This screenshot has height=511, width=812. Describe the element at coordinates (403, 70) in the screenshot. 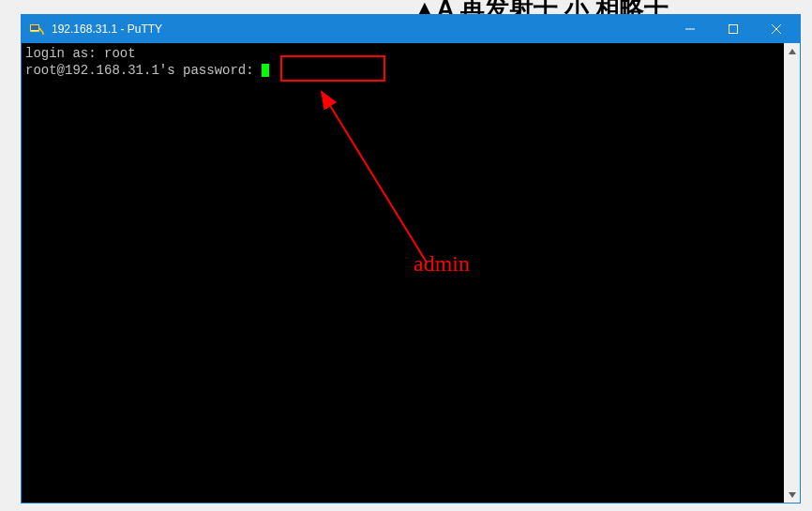

I see `password-line: root@192.168.31.1's password:` at that location.